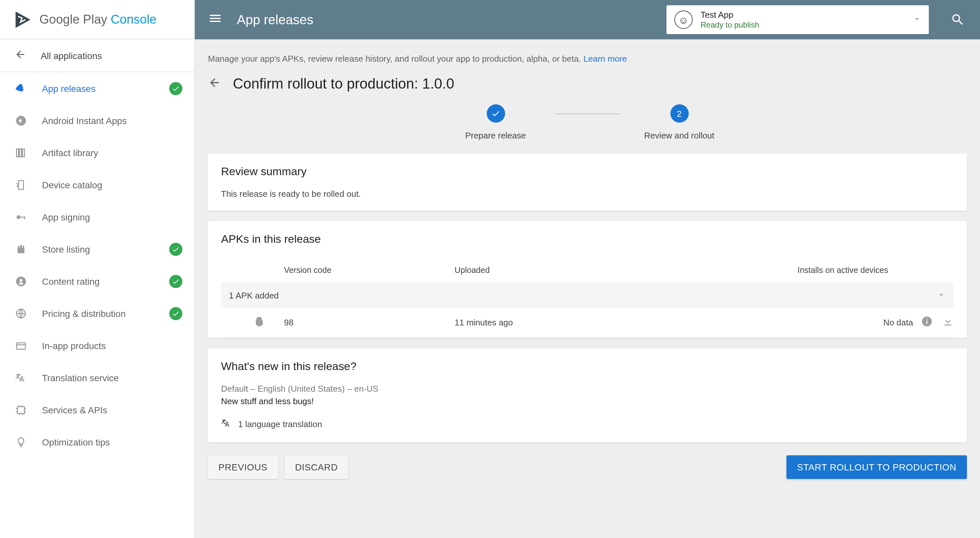 This screenshot has height=538, width=980. Describe the element at coordinates (21, 281) in the screenshot. I see `rating-icon` at that location.